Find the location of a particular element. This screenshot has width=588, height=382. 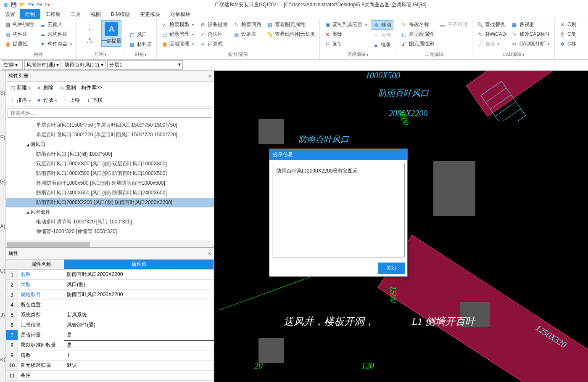

prop-row: 6汇总信息风管部件(通) is located at coordinates (110, 325).